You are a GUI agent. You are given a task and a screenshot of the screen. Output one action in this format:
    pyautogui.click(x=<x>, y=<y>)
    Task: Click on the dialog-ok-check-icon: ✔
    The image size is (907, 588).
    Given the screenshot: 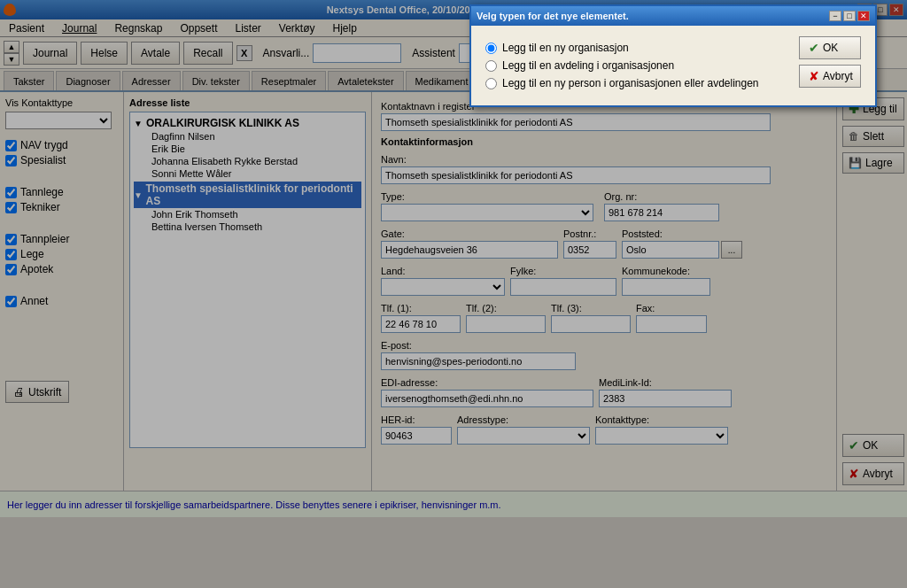 What is the action you would take?
    pyautogui.click(x=814, y=48)
    